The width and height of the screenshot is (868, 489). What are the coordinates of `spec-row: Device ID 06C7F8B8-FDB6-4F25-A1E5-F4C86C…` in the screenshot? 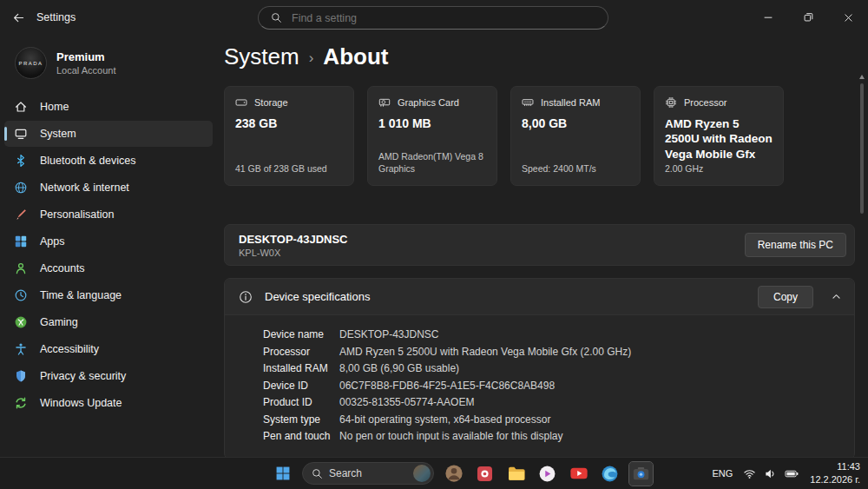 It's located at (552, 387).